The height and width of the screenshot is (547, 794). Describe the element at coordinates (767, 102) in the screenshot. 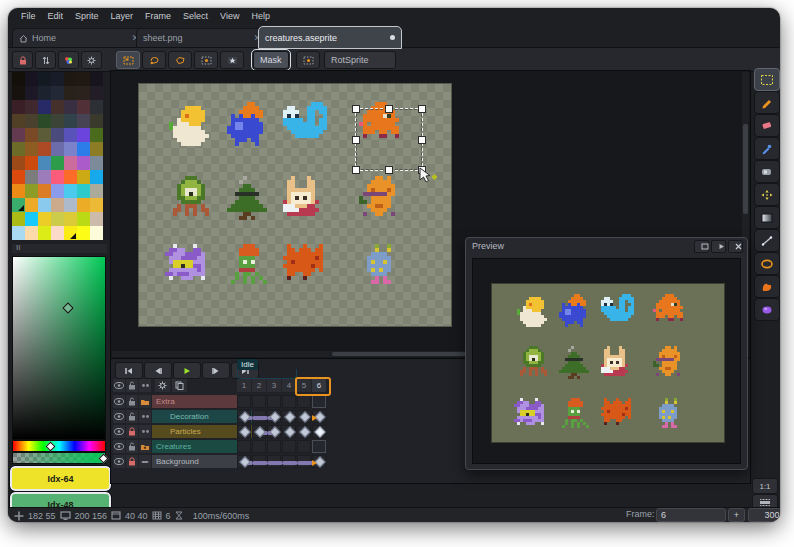

I see `tool-pencil` at that location.